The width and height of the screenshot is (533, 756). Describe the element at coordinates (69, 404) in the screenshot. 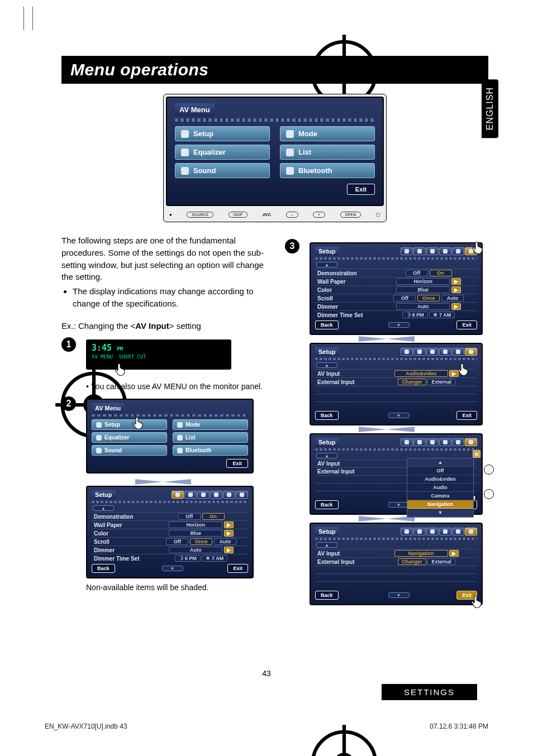

I see `step-2-badge: 2` at that location.